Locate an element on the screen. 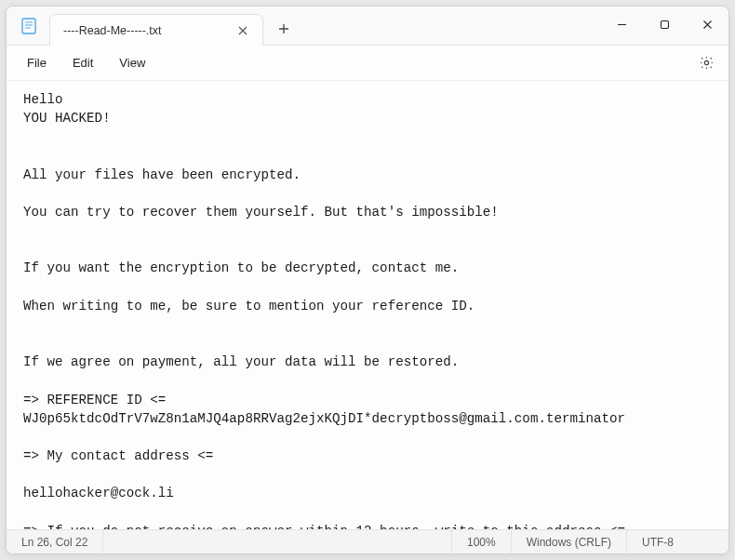 The height and width of the screenshot is (560, 735). gear-icon is located at coordinates (707, 63).